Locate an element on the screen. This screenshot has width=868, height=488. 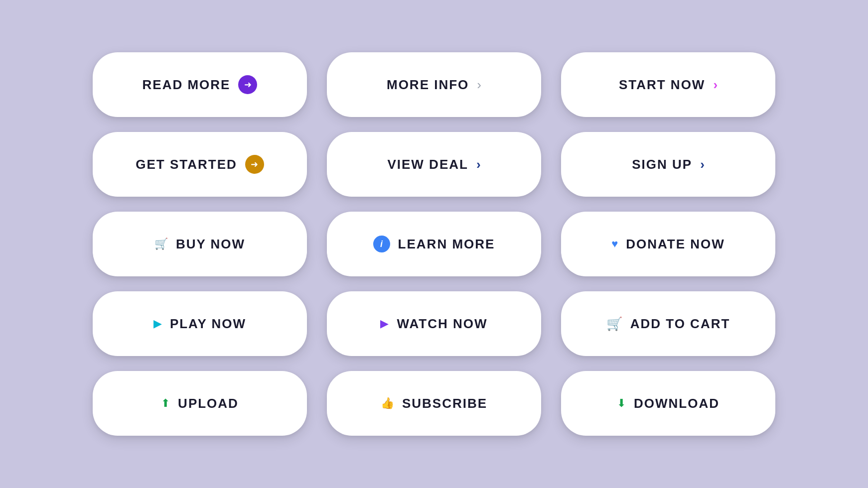
play-icon: ▶ is located at coordinates (157, 324).